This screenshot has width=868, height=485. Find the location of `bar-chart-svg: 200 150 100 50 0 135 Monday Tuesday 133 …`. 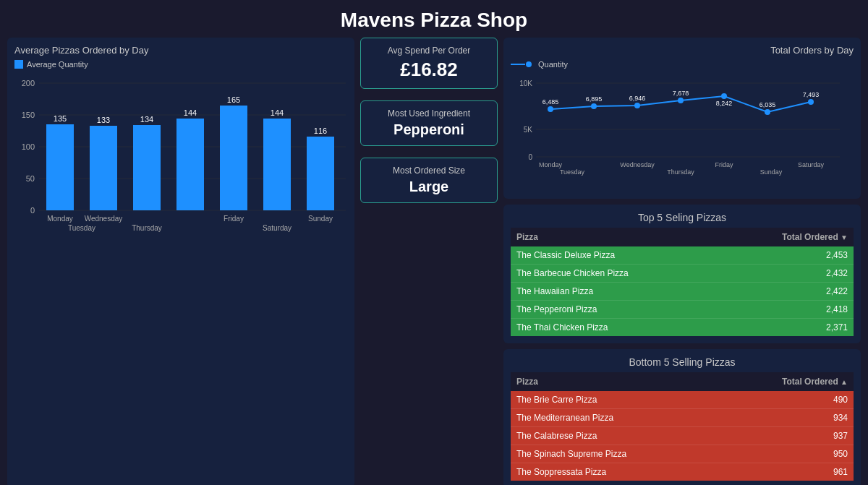

bar-chart-svg: 200 150 100 50 0 135 Monday Tuesday 133 … is located at coordinates (181, 156).